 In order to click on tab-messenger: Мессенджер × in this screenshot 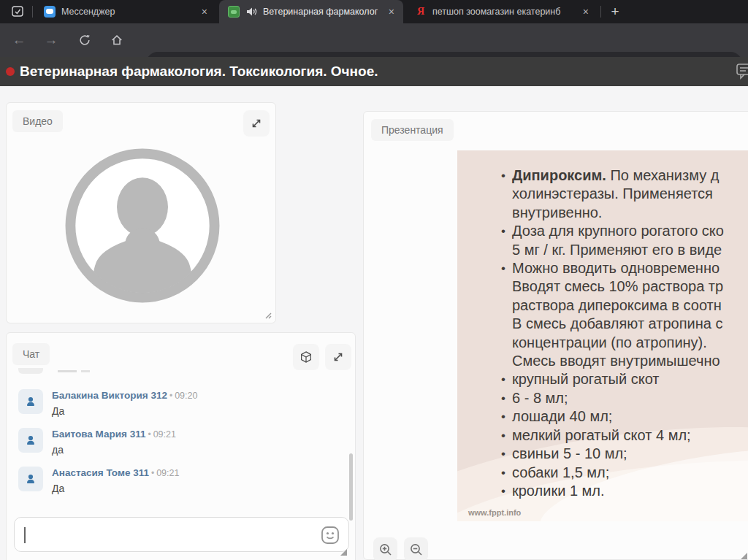, I will do `click(126, 12)`.